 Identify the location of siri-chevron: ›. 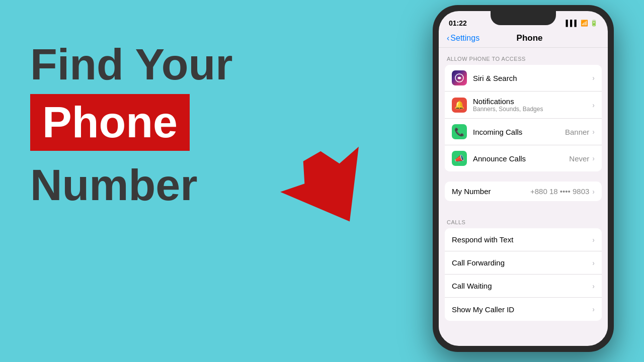
(594, 78).